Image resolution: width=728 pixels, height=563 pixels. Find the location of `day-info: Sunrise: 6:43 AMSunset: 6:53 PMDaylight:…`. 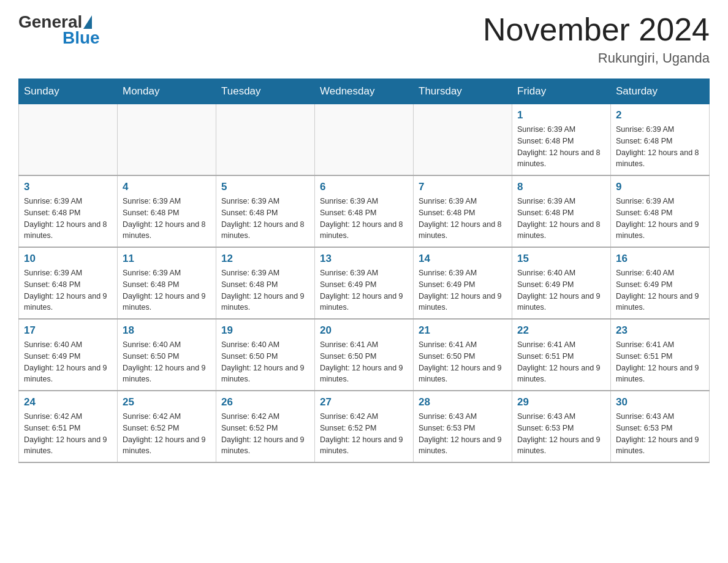

day-info: Sunrise: 6:43 AMSunset: 6:53 PMDaylight:… is located at coordinates (463, 434).